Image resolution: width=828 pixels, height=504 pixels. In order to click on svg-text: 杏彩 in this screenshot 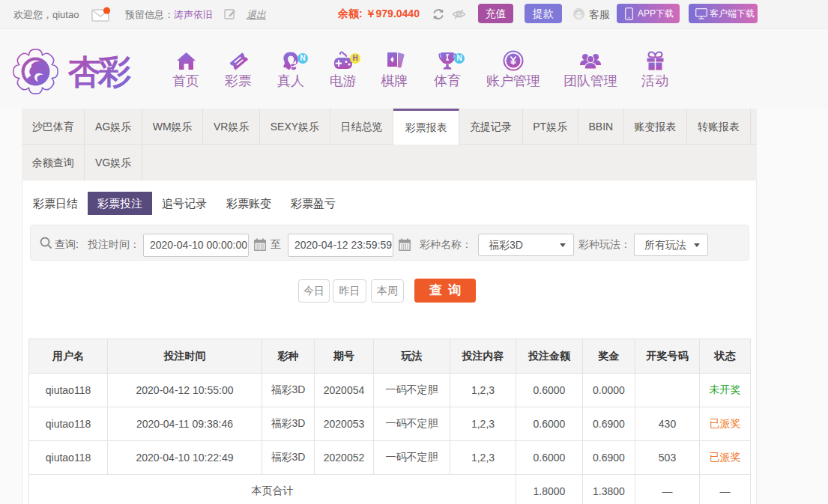, I will do `click(100, 72)`.